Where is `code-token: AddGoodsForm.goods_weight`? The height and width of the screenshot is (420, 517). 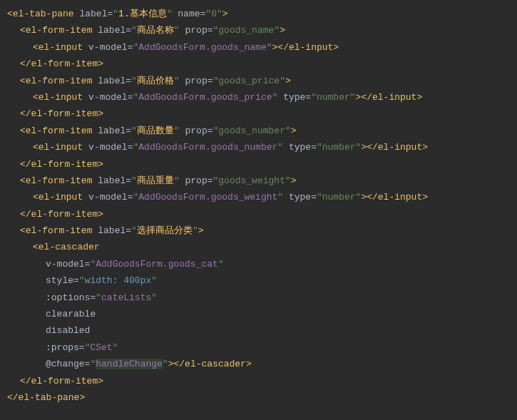
code-token: AddGoodsForm.goods_weight is located at coordinates (208, 197).